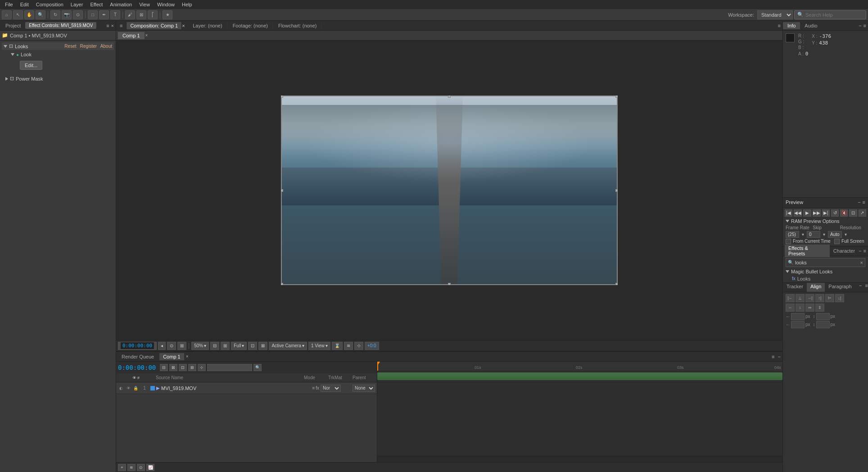 Image resolution: width=868 pixels, height=472 pixels. Describe the element at coordinates (865, 26) in the screenshot. I see `info-menu-icon: ≡` at that location.